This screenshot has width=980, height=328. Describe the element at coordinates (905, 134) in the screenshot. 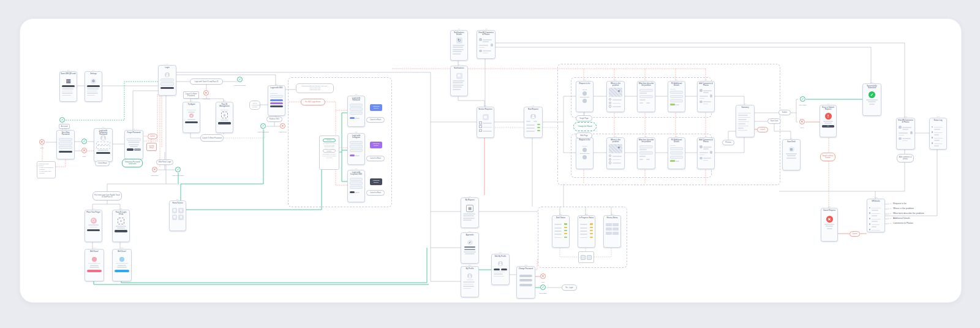

I see `sr-comments-screen: 10.2View SR Comments & Photos` at that location.